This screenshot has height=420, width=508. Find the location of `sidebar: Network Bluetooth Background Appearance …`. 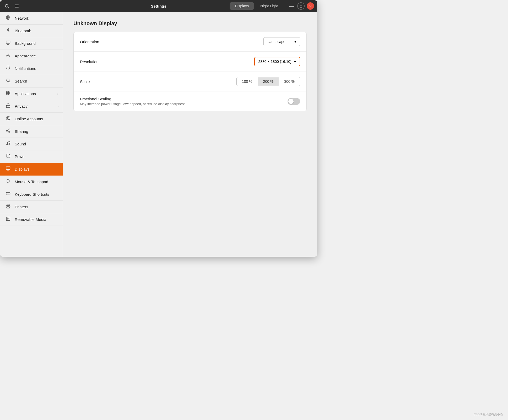

sidebar: Network Bluetooth Background Appearance … is located at coordinates (31, 134).